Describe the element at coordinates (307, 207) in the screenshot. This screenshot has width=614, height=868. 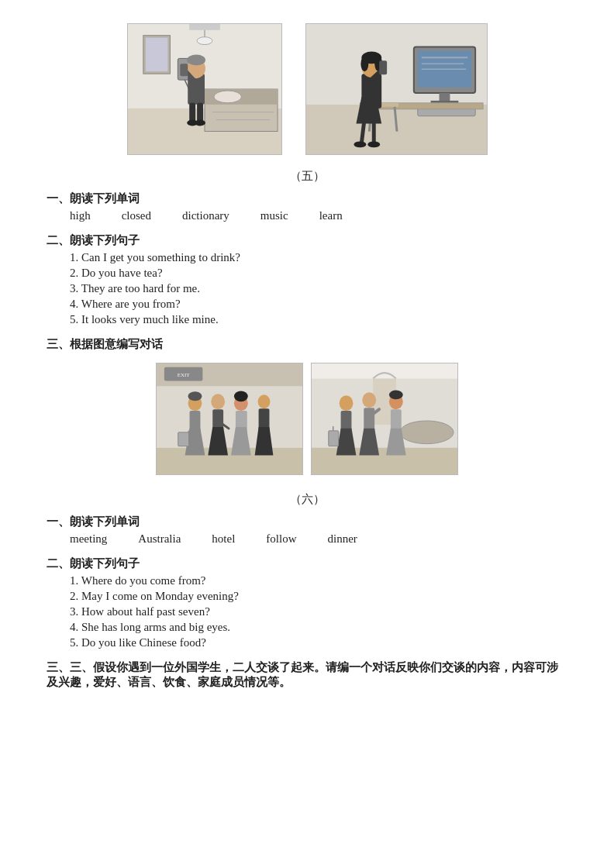
I see `section5-part1: 一、朗读下列单词 high closed dictionary music le…` at that location.